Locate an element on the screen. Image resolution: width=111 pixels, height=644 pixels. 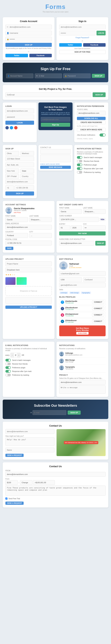
check-image-button: CHECK WITH IMAGE HERE is located at coordinates (91, 130).